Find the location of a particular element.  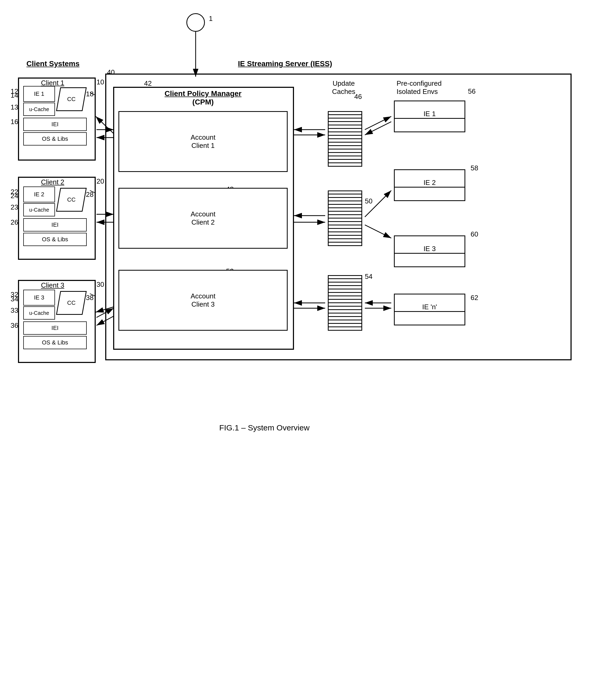

ref-30: 30 is located at coordinates (100, 284).